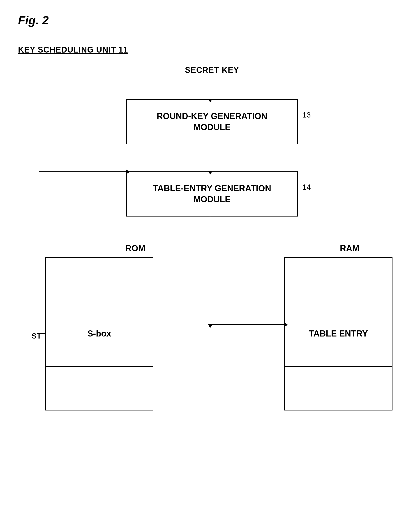 Image resolution: width=420 pixels, height=507 pixels. I want to click on rom-bot-section, so click(99, 388).